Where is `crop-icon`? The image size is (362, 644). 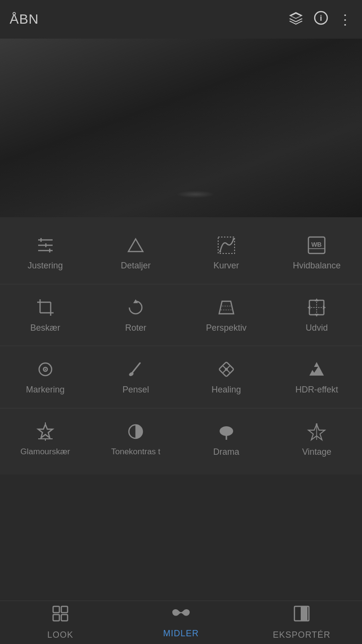 crop-icon is located at coordinates (45, 308).